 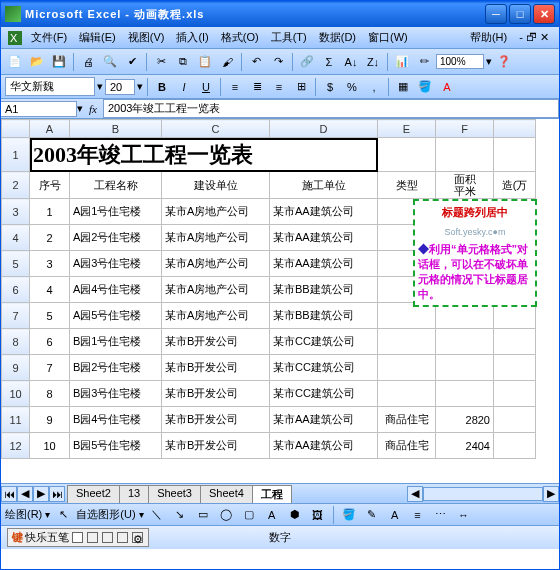 I want to click on cell: 造(万, so click(x=515, y=186).